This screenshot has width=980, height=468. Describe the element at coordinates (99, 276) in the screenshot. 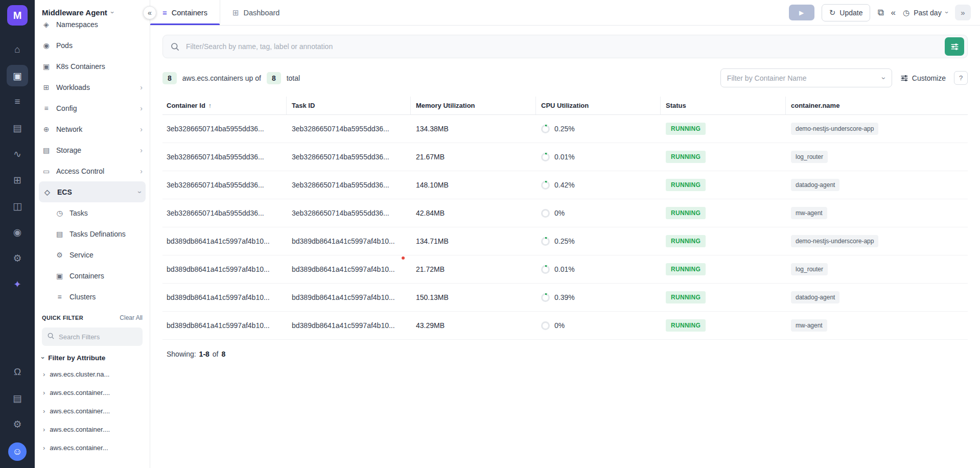

I see `sidebar-item-containers: ▣ Containers` at that location.